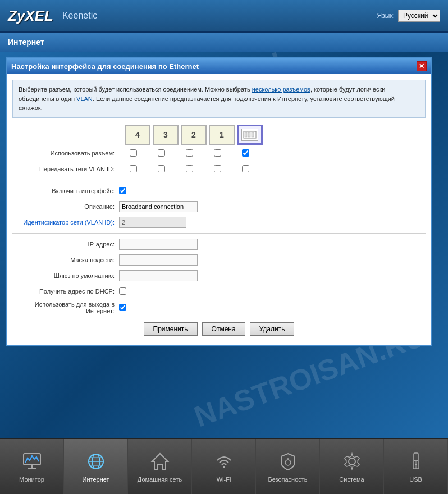 This screenshot has width=448, height=494. I want to click on use-port-2-cell, so click(189, 153).